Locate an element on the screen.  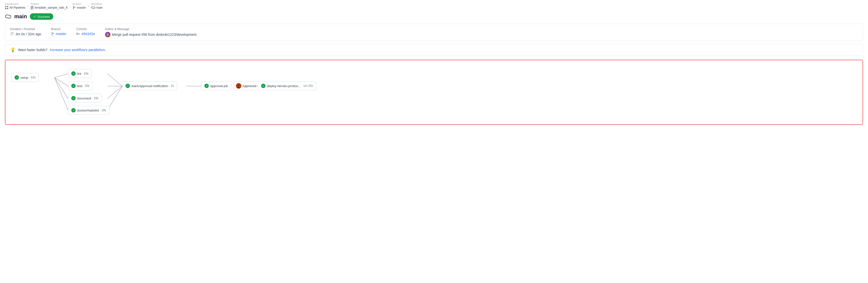
info-col-author: Author & Message D Merge pull request #5… is located at coordinates (151, 32).